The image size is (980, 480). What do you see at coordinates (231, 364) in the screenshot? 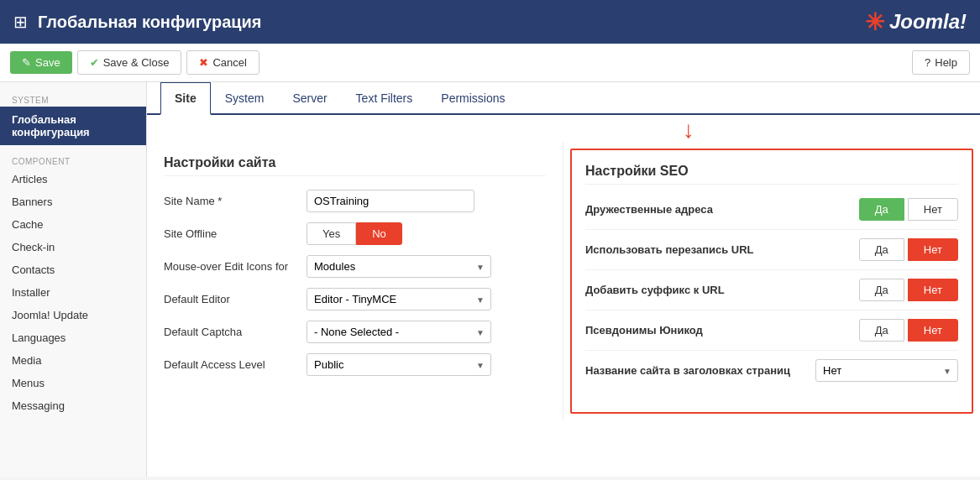
I see `access-label: Default Access Level` at bounding box center [231, 364].